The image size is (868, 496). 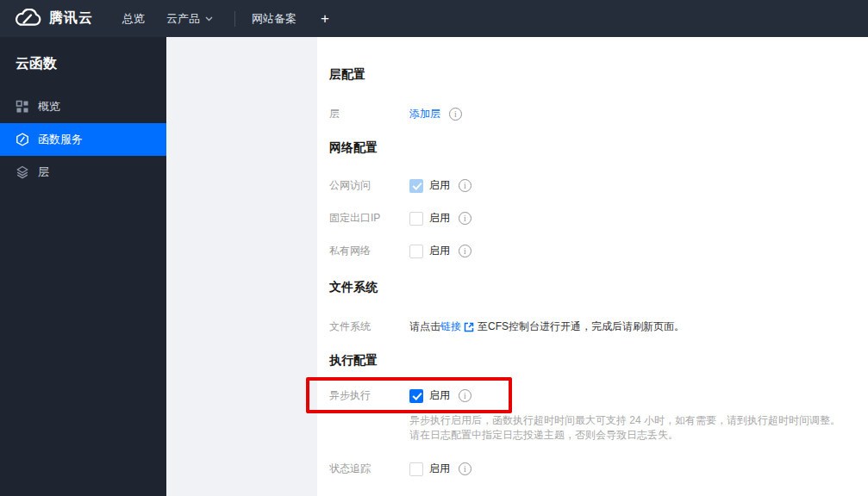 What do you see at coordinates (369, 327) in the screenshot?
I see `row-label: 文件系统` at bounding box center [369, 327].